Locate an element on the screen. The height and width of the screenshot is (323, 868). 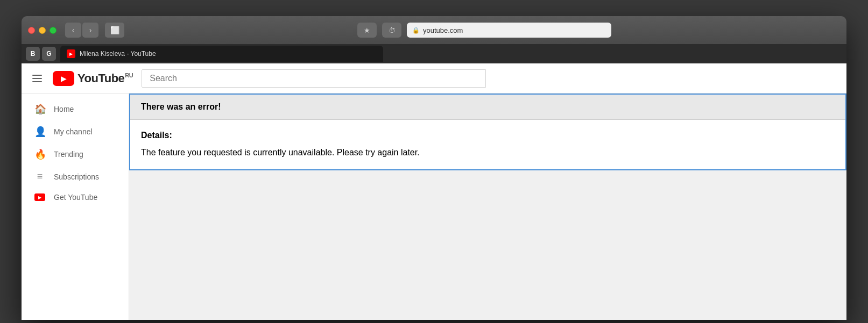
subscriptions-icon: ≡ is located at coordinates (40, 176).